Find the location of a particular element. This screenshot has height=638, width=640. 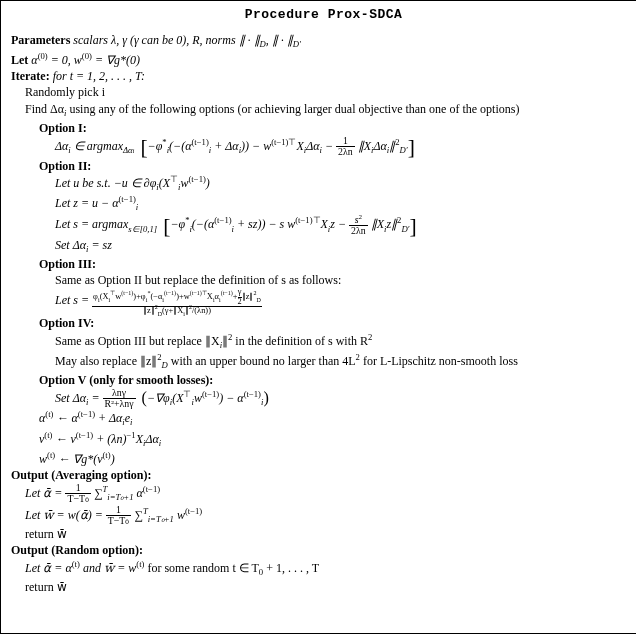

random-line: Let ᾱ = α(t) and w̄ = w(t) for some rand… is located at coordinates (324, 569).